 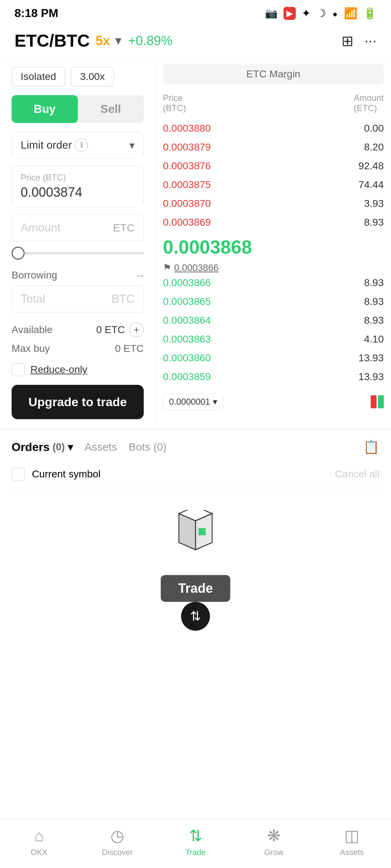 I want to click on table-row: 0.0003876 92.48, so click(x=273, y=166).